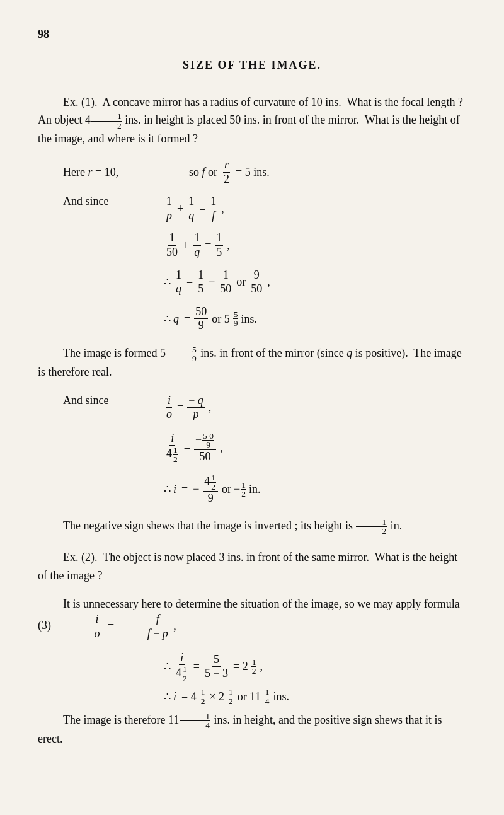 Image resolution: width=504 pixels, height=815 pixels. I want to click on calc2-line: ∴ i = 4 12 × 2 12 or 11 14 ins., so click(315, 697).